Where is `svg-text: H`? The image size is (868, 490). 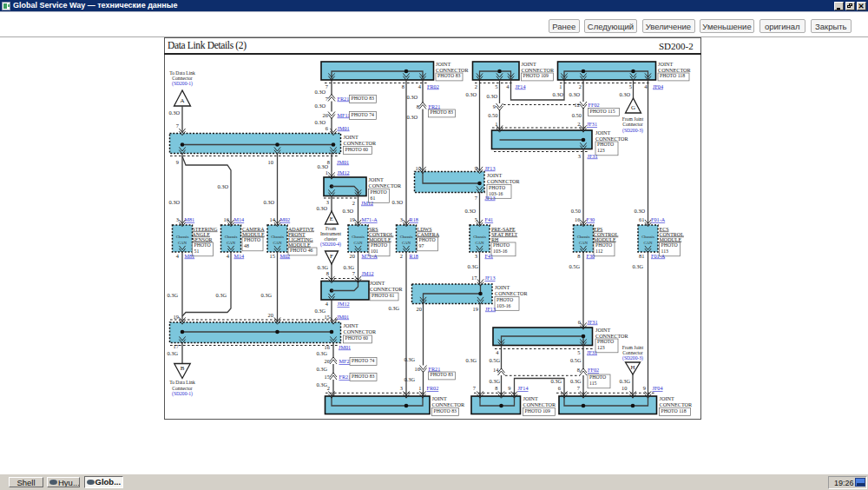
svg-text: H is located at coordinates (632, 368).